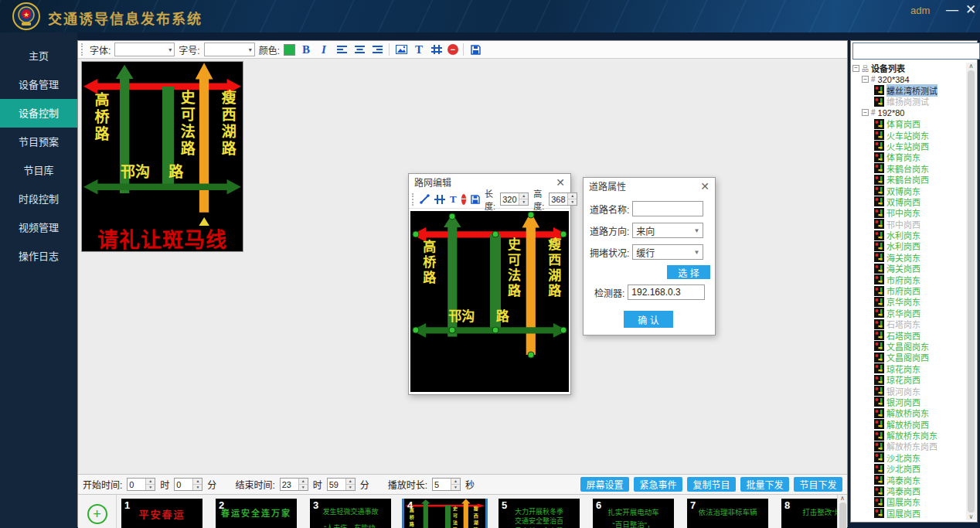 The image size is (980, 528). What do you see at coordinates (909, 380) in the screenshot?
I see `device-tree-item: 琼花岗西` at bounding box center [909, 380].